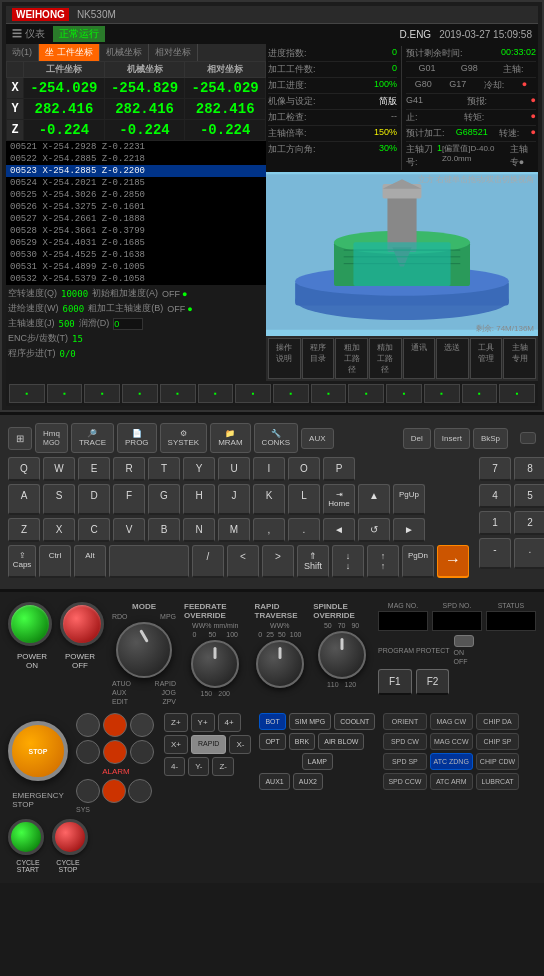 The width and height of the screenshot is (544, 976). Describe the element at coordinates (464, 641) in the screenshot. I see `protect-toggle` at that location.